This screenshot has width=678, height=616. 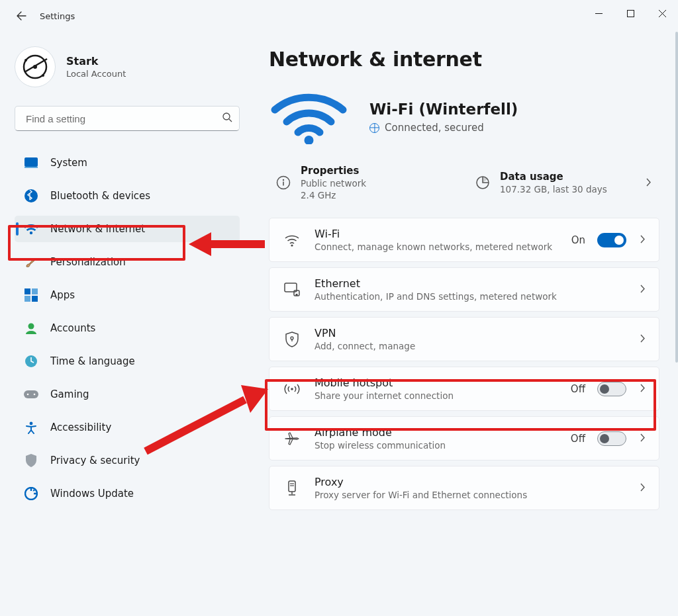 I want to click on sidebar-item-label: Time & language, so click(x=93, y=361).